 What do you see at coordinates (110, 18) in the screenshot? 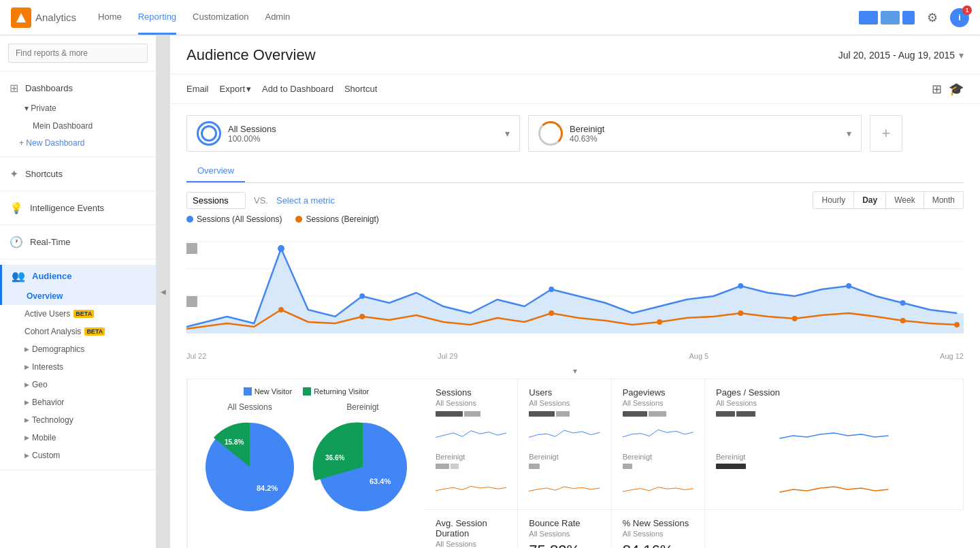
I see `nav-home: Home` at bounding box center [110, 18].